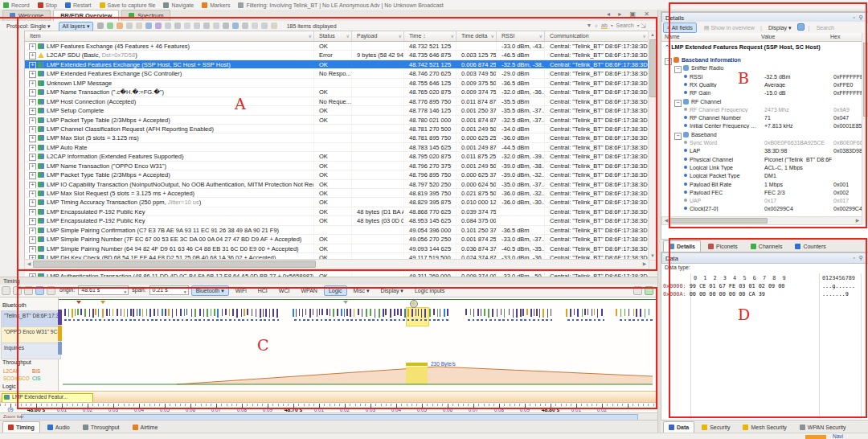 This screenshot has width=868, height=439. What do you see at coordinates (337, 148) in the screenshot?
I see `table-row: +LMP Auto Rate48.783 145 6250.001 249 87…` at bounding box center [337, 148].